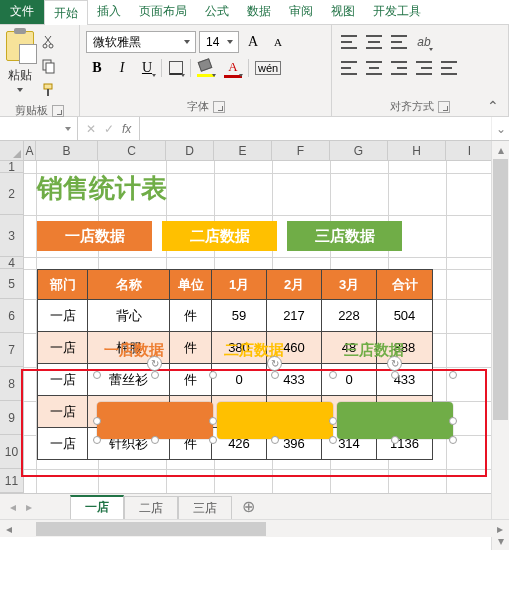 Image resolution: width=509 pixels, height=594 pixels. What do you see at coordinates (12, 236) in the screenshot?
I see `row-header: 3` at bounding box center [12, 236].